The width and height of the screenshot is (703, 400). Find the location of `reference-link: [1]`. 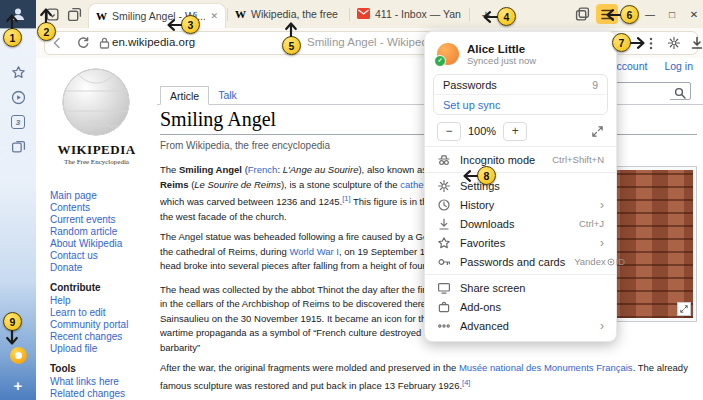

reference-link: [1] is located at coordinates (346, 198).